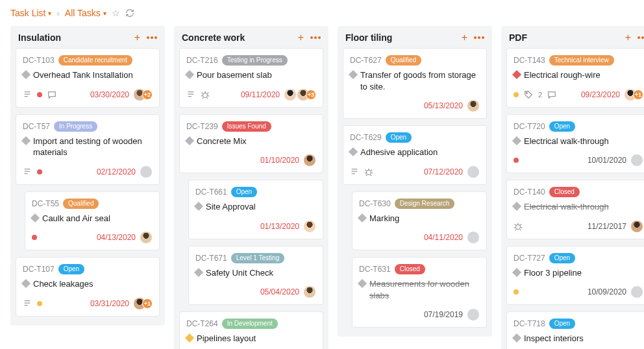  Describe the element at coordinates (39, 60) in the screenshot. I see `task-id: DC-T103` at that location.